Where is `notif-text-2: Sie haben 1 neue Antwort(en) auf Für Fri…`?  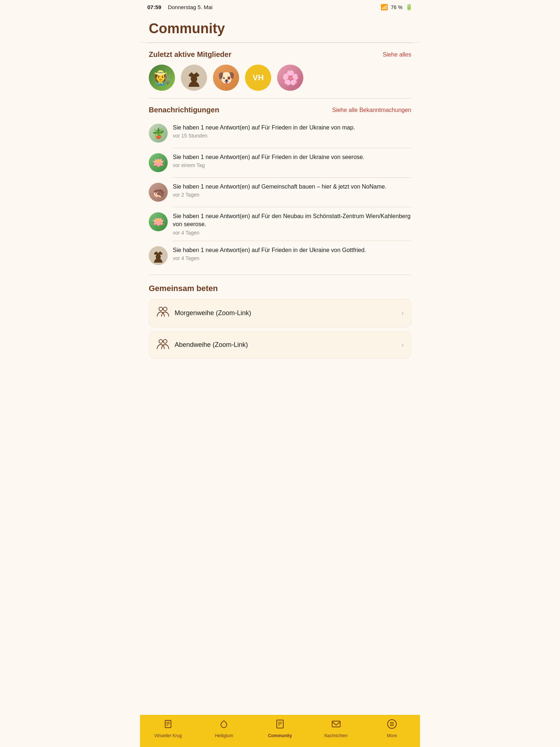 notif-text-2: Sie haben 1 neue Antwort(en) auf Für Fri… is located at coordinates (292, 160).